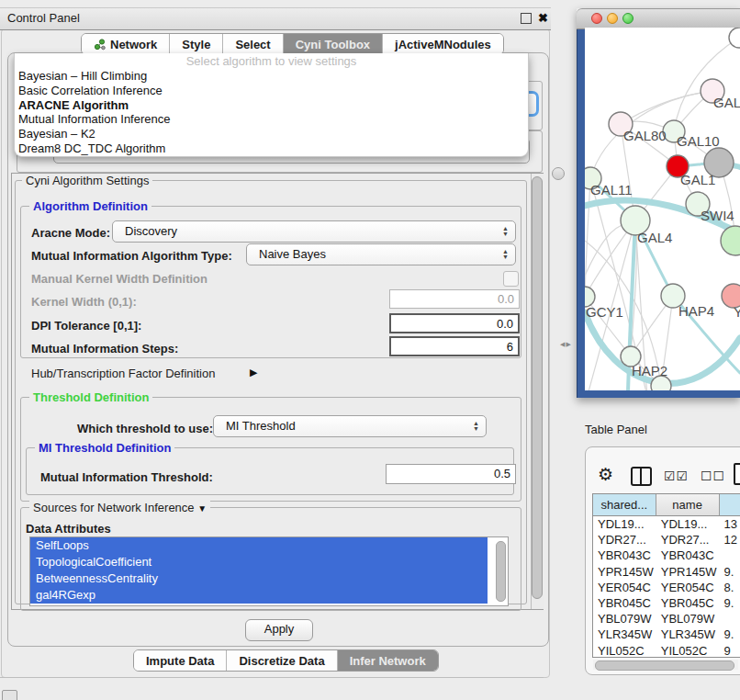  What do you see at coordinates (259, 595) in the screenshot?
I see `attribute-item: gal4RGexp` at bounding box center [259, 595].